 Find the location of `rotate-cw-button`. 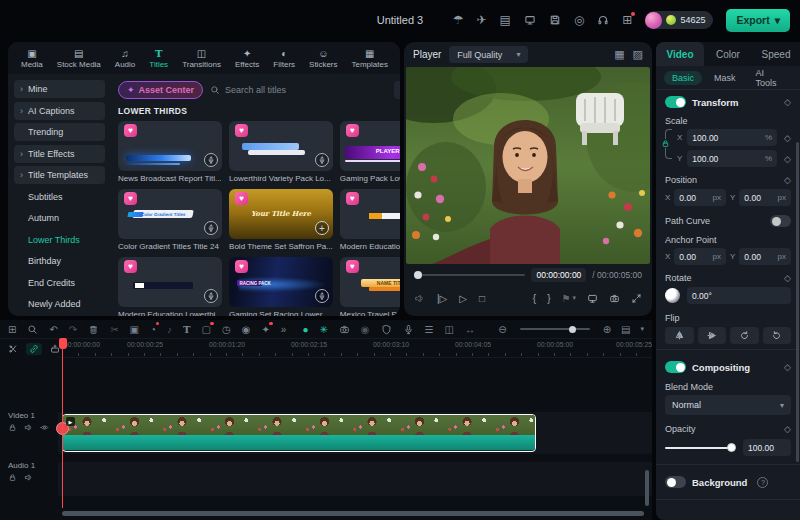

rotate-cw-button is located at coordinates (744, 336).